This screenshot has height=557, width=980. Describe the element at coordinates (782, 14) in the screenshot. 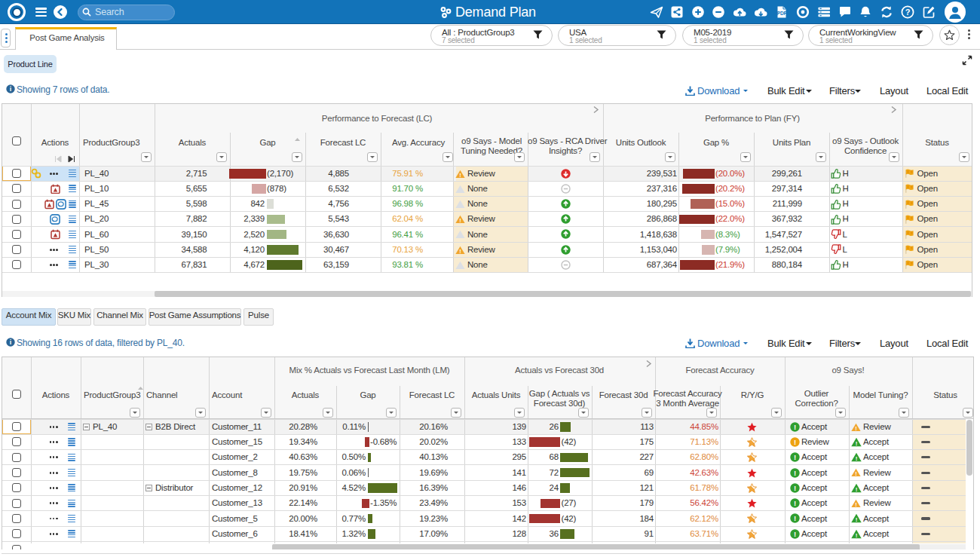

I see `svg-text: PDF` at that location.